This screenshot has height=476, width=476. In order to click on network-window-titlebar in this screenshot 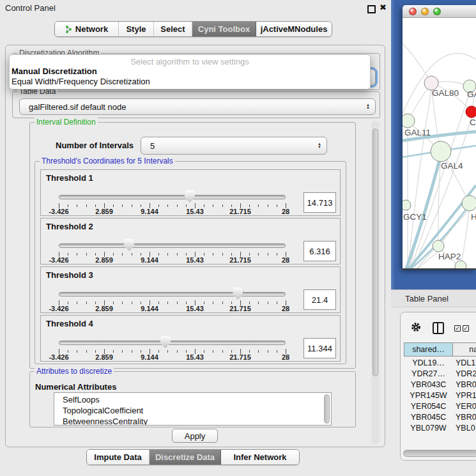, I will do `click(440, 12)`.